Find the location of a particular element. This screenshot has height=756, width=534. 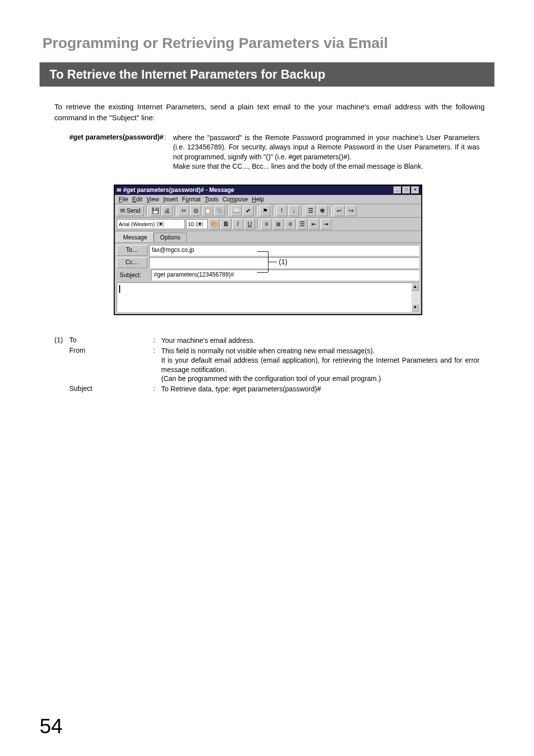

def-to-text: Your machine's email address. is located at coordinates (320, 340).